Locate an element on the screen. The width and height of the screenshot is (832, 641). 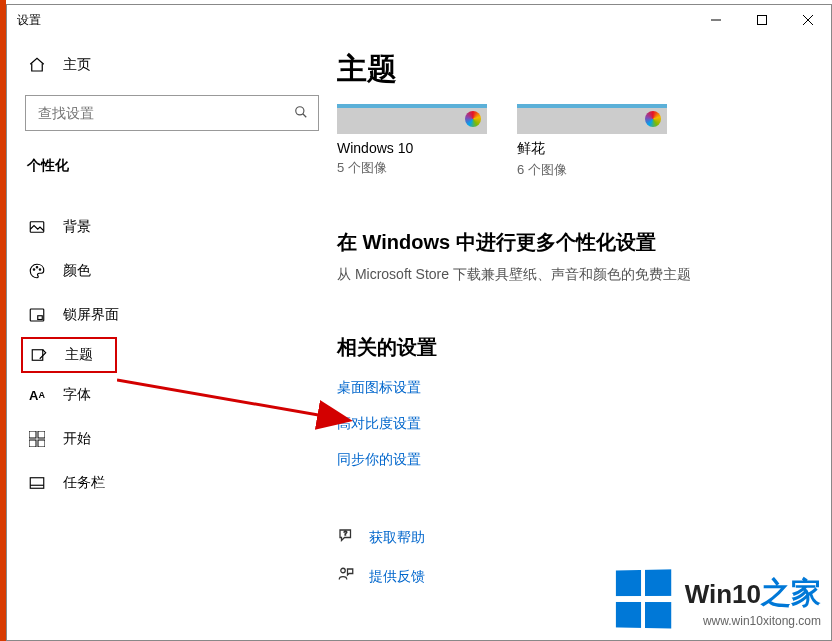
theme-card: Windows 10 5 个图像 is located at coordinates (412, 142).